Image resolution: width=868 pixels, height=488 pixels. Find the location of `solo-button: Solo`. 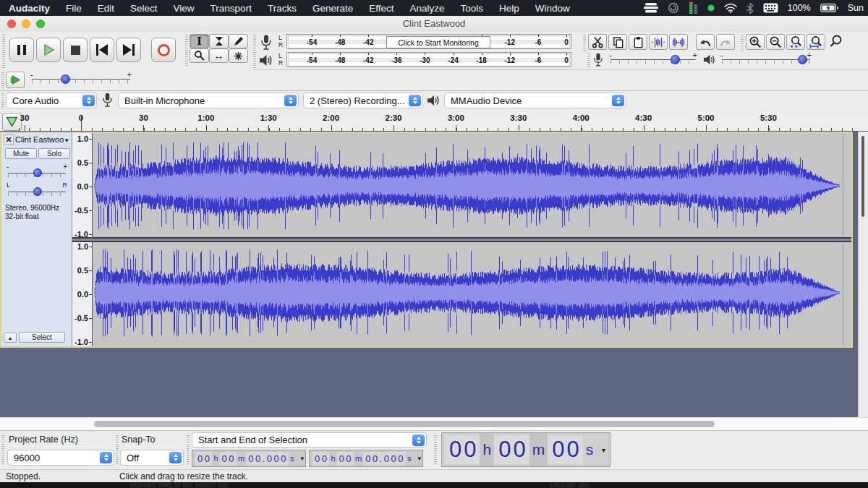

solo-button: Solo is located at coordinates (54, 153).